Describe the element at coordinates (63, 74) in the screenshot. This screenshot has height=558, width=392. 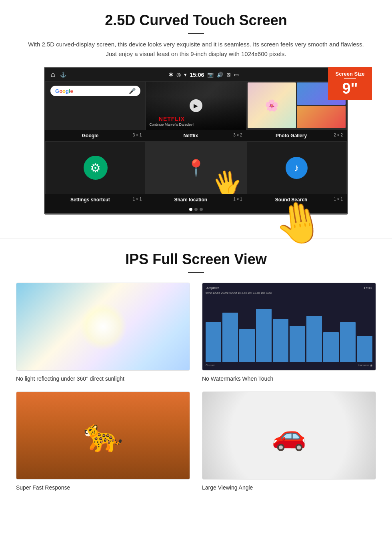
I see `usb-icon: ⚓` at that location.